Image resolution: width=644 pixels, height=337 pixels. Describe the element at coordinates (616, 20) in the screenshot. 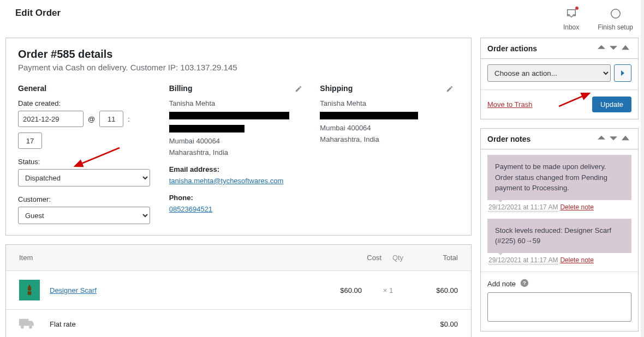

I see `finish-setup-button: Finish setup` at that location.